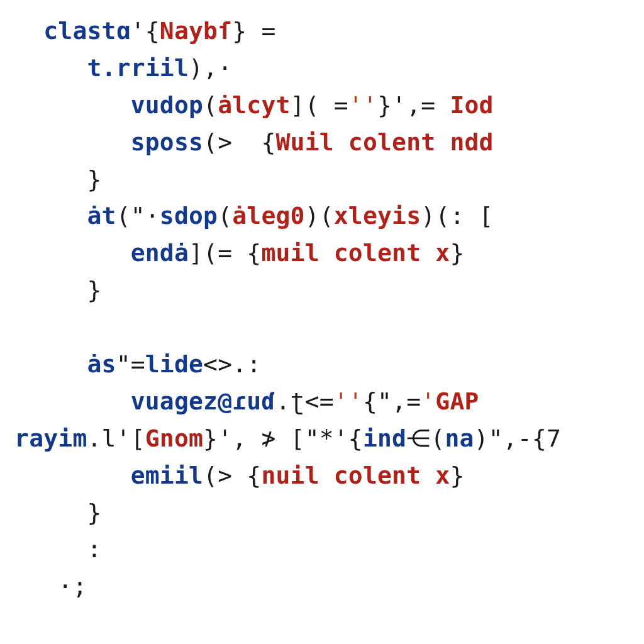 The width and height of the screenshot is (644, 644). What do you see at coordinates (152, 216) in the screenshot?
I see `code-token: ·` at bounding box center [152, 216].